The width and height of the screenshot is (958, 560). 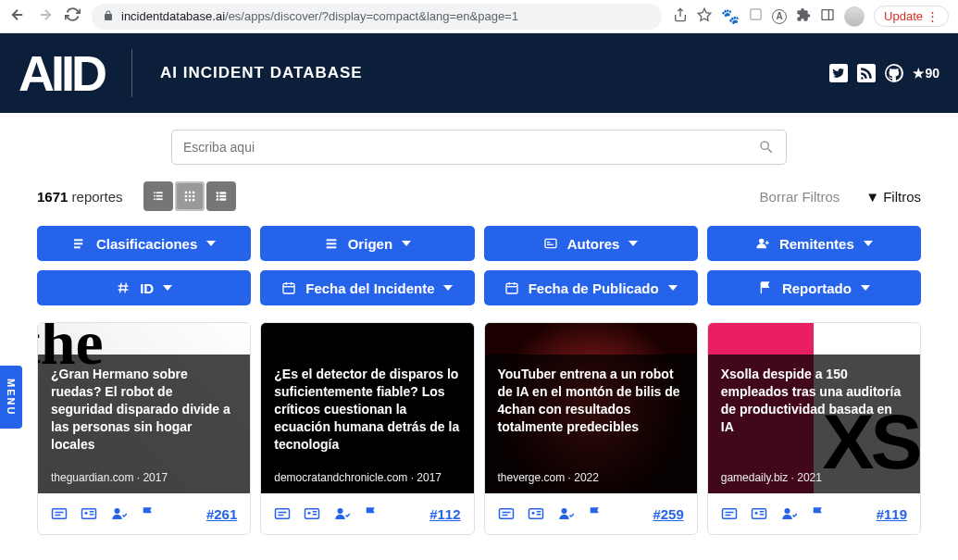 What do you see at coordinates (730, 17) in the screenshot?
I see `extension-icon: 🐾` at bounding box center [730, 17].